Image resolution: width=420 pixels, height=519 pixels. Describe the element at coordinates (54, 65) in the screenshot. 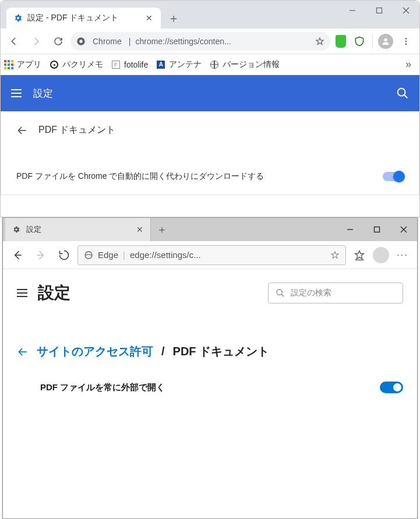

I see `pakumemo-icon` at that location.